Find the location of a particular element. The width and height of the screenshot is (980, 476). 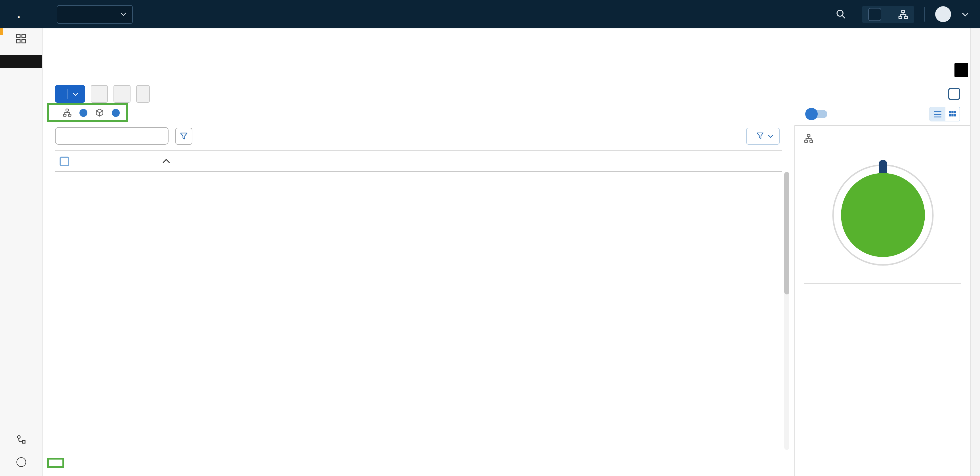

sidebar is located at coordinates (21, 252).